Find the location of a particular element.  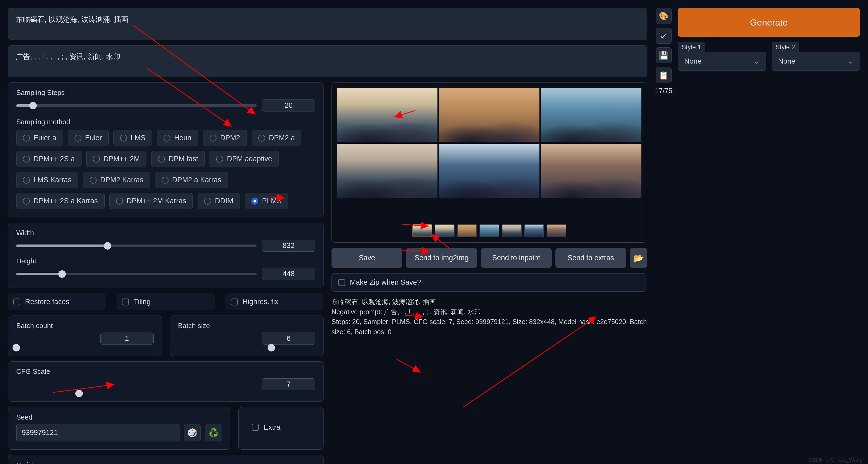

sampler-option-euler-a: Euler a is located at coordinates (40, 138).